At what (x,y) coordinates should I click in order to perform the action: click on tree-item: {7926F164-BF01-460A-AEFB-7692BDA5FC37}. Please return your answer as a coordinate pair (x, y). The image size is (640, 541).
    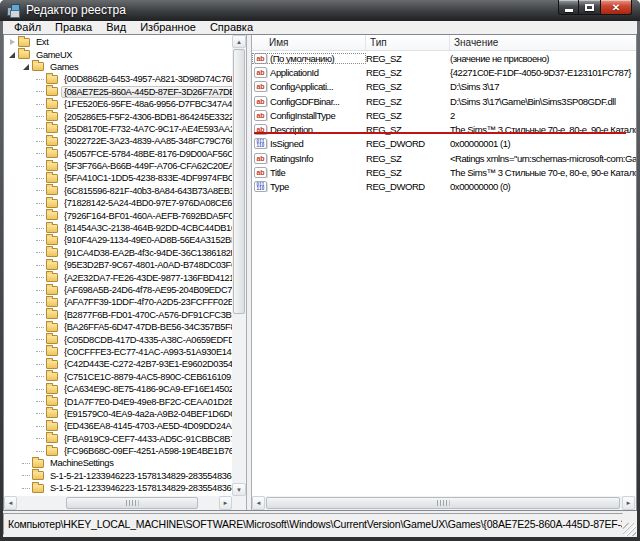
    Looking at the image, I should click on (118, 215).